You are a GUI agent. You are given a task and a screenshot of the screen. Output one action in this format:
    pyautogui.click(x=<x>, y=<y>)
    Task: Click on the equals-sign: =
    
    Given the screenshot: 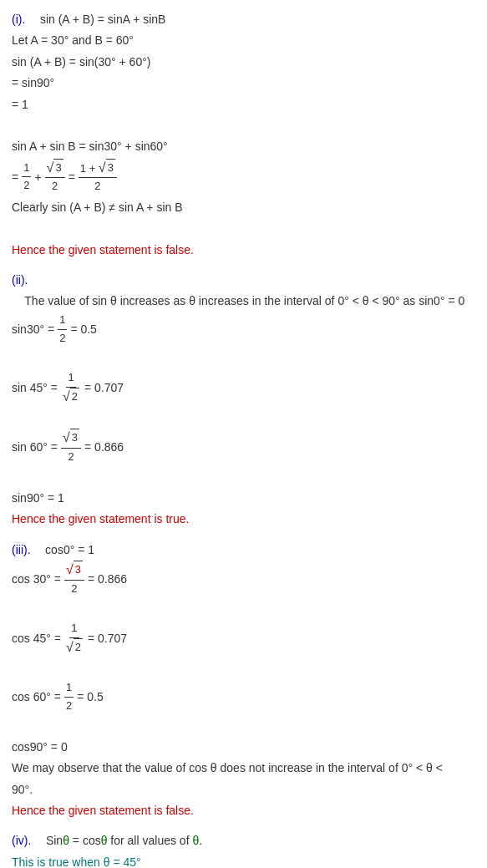 What is the action you would take?
    pyautogui.click(x=15, y=177)
    